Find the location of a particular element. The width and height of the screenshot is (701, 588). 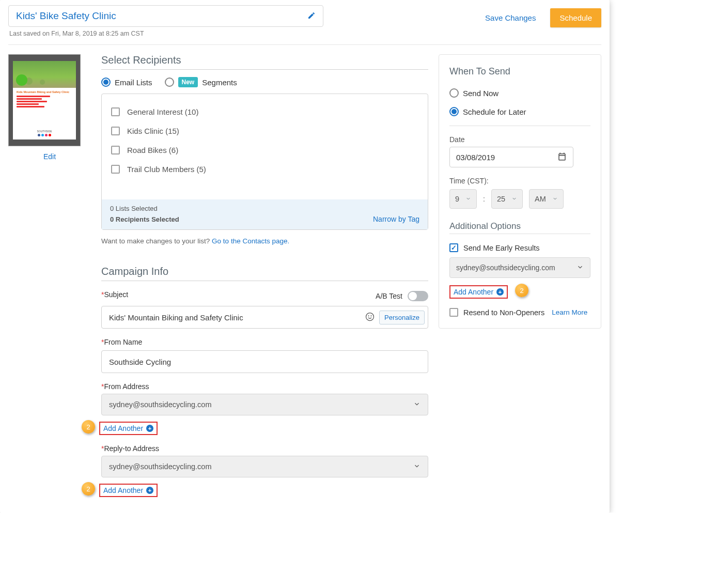

calendar-icon is located at coordinates (562, 157).